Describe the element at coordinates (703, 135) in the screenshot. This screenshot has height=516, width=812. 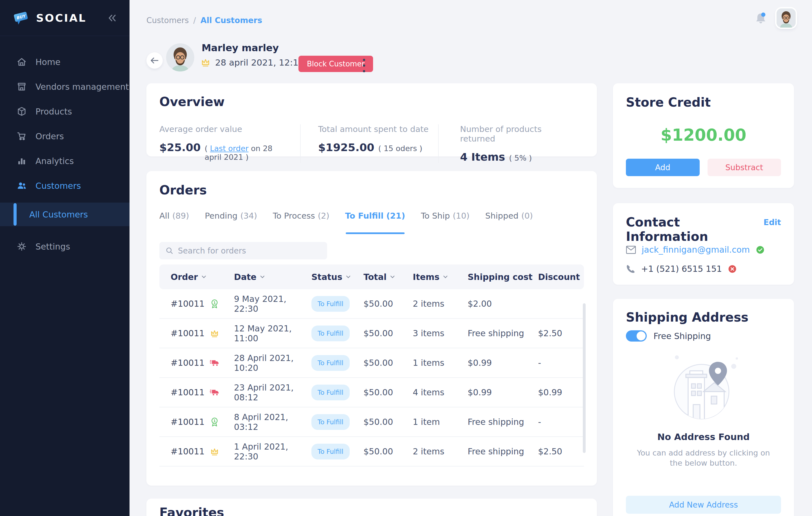
I see `store-credit-amount: $1200.00` at that location.